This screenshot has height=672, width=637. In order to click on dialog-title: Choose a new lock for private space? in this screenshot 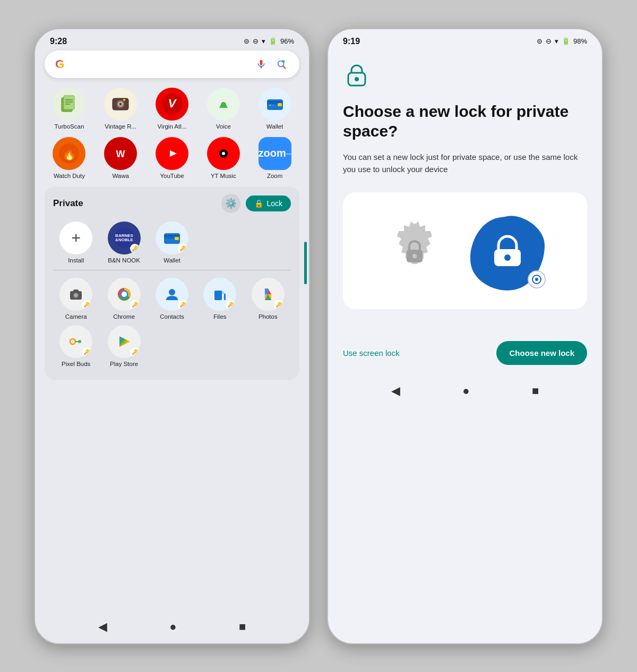, I will do `click(465, 121)`.